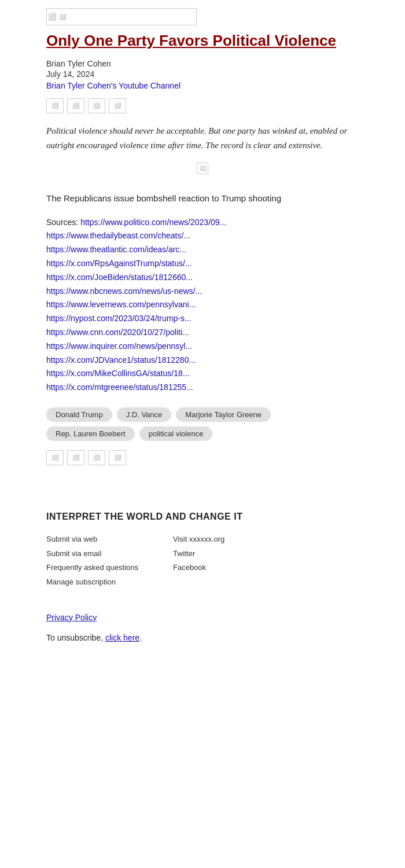 Image resolution: width=405 pixels, height=868 pixels. Describe the element at coordinates (203, 106) in the screenshot. I see `share-icons-top: ⬜ ⬜ ⬜ ⬜` at that location.